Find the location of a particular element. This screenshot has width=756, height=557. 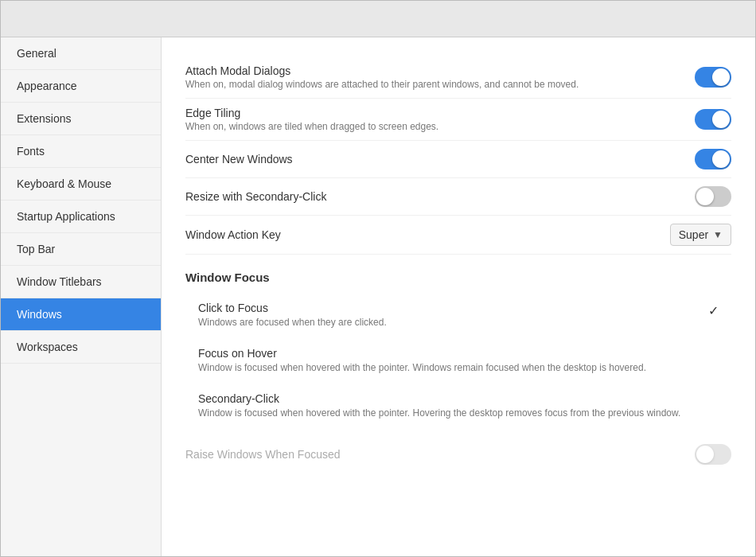

sidebar-item-general: General is located at coordinates (81, 54).